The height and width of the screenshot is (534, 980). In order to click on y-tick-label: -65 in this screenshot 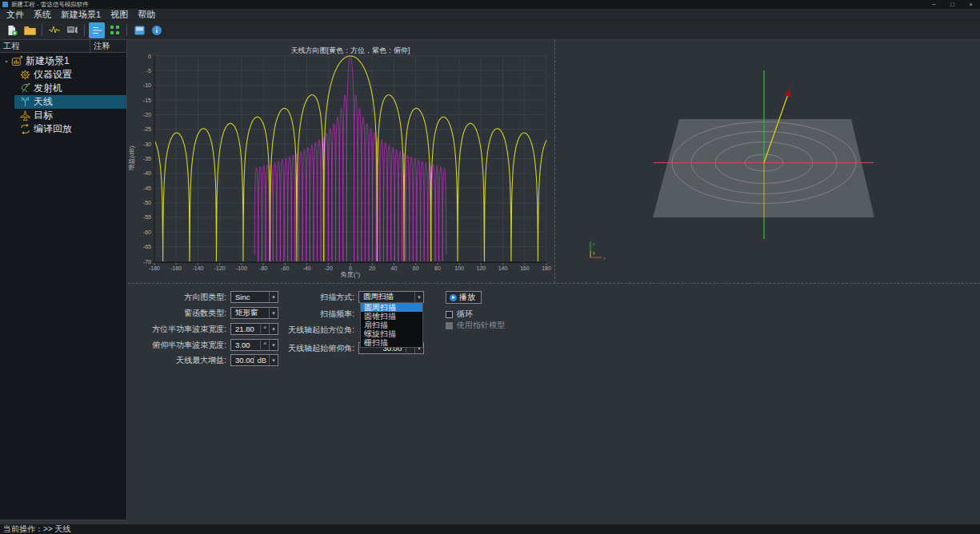, I will do `click(147, 246)`.